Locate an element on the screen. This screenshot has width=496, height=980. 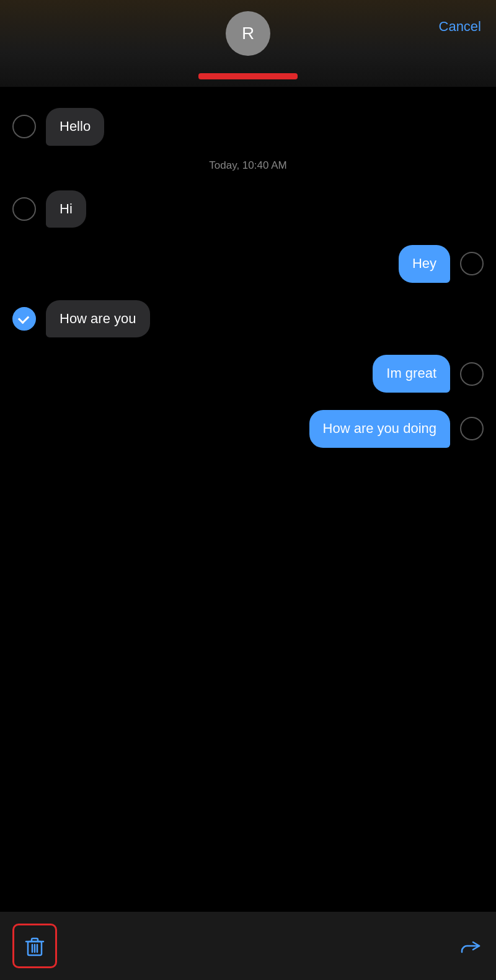
cancel-button: Cancel is located at coordinates (460, 27).